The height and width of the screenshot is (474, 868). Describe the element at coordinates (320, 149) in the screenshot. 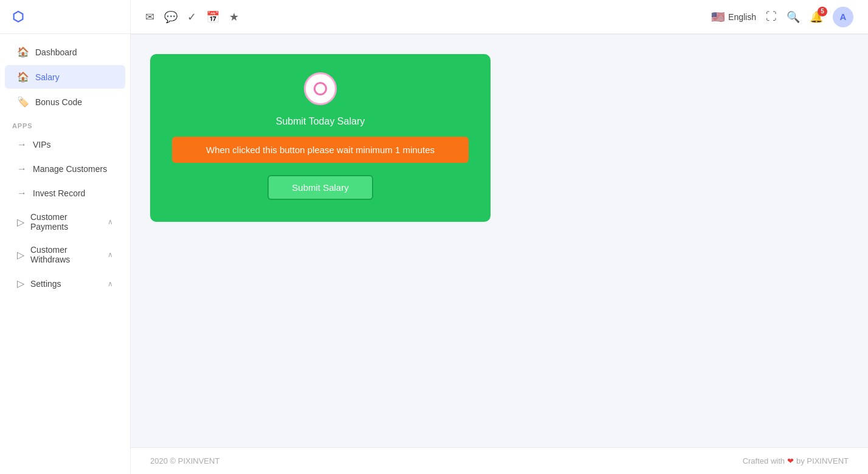

I see `warning-banner: When clicked this button please wait min…` at that location.